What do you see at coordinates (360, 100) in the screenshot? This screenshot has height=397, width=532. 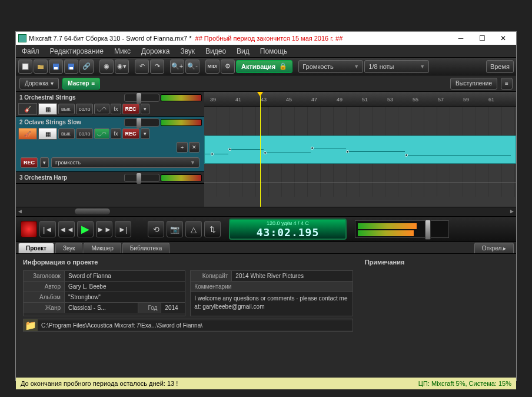 I see `ruler: 39 41 43 45 47 49 51 53 55 57 59 61` at bounding box center [360, 100].